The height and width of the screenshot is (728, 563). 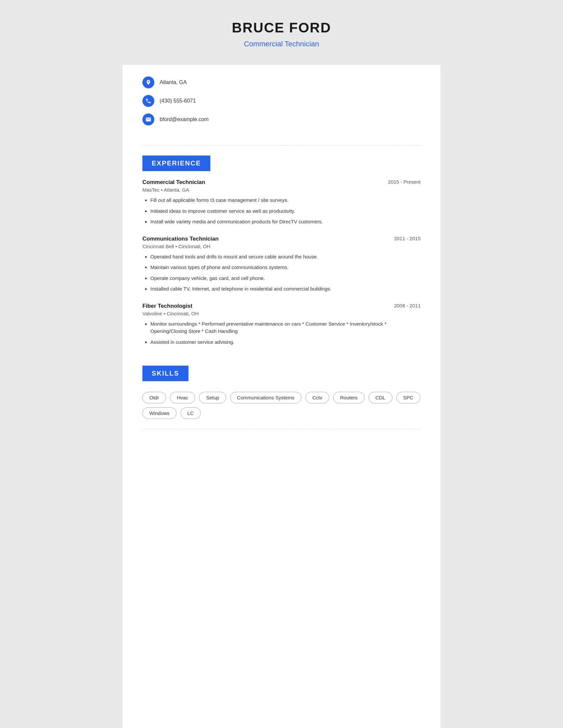 What do you see at coordinates (165, 373) in the screenshot?
I see `skills-label: SKILLS` at bounding box center [165, 373].